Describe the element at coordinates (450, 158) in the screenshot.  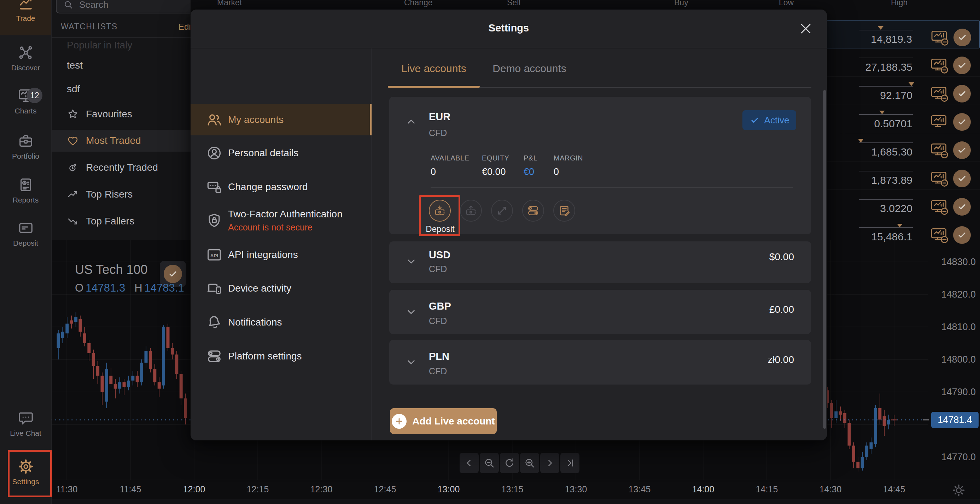
I see `stat-label: AVAILABLE` at that location.